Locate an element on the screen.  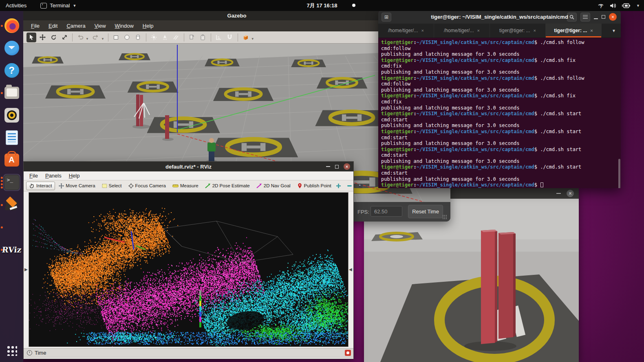
terminal-tab-1: /home/tiger/...× is located at coordinates (406, 31).